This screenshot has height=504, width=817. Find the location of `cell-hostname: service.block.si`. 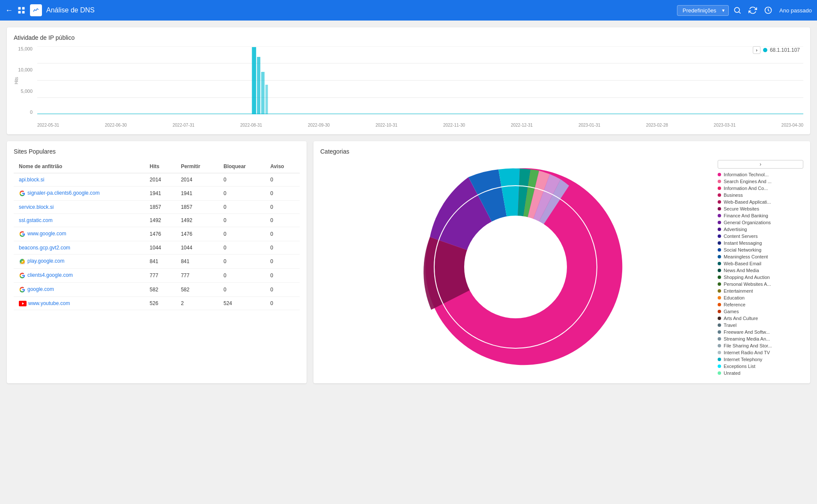

cell-hostname: service.block.si is located at coordinates (79, 207).